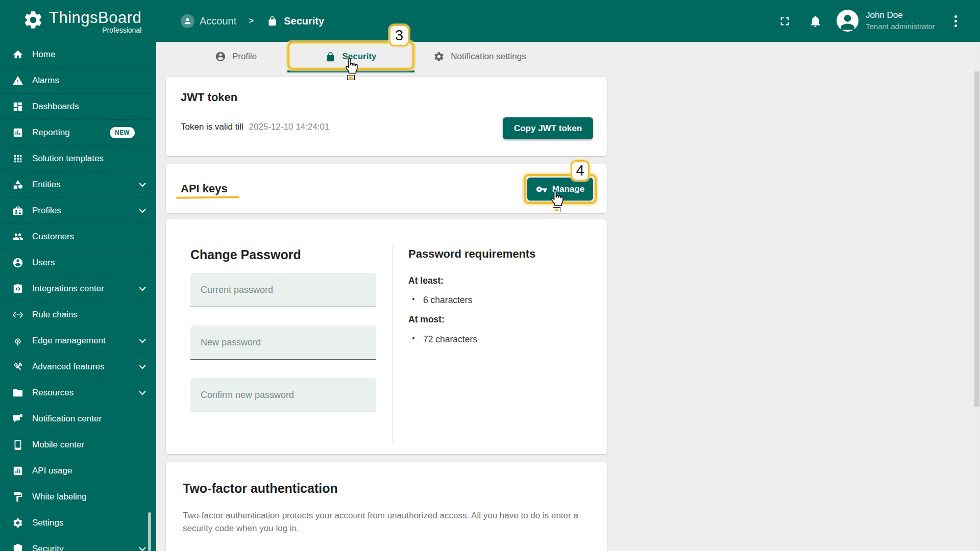 This screenshot has width=980, height=551. Describe the element at coordinates (18, 55) in the screenshot. I see `home-icon` at that location.